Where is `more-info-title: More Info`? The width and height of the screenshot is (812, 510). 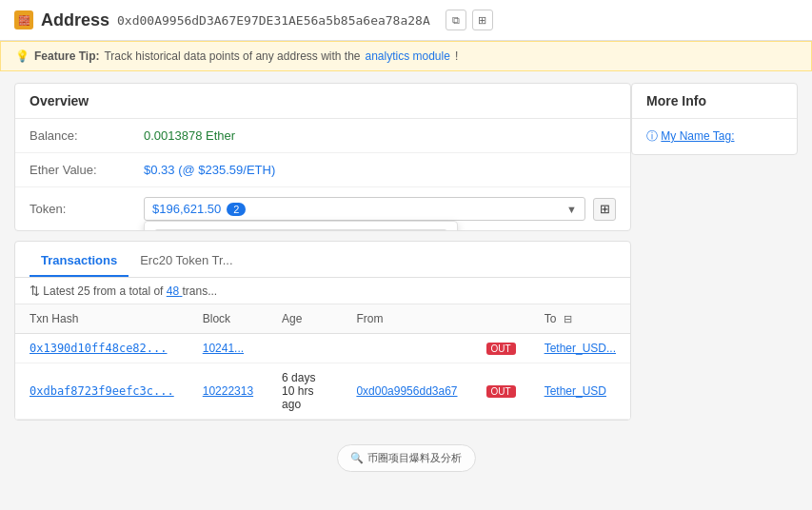
more-info-title: More Info is located at coordinates (714, 101).